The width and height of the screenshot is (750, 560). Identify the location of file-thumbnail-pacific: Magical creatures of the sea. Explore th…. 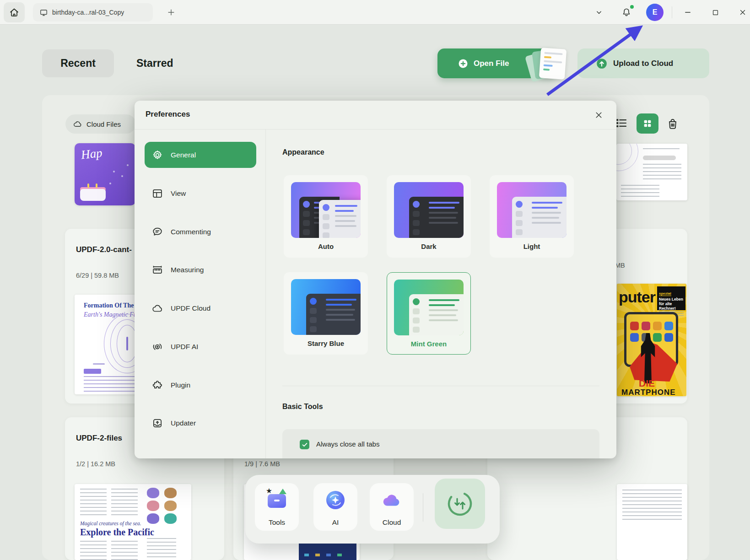
(133, 522).